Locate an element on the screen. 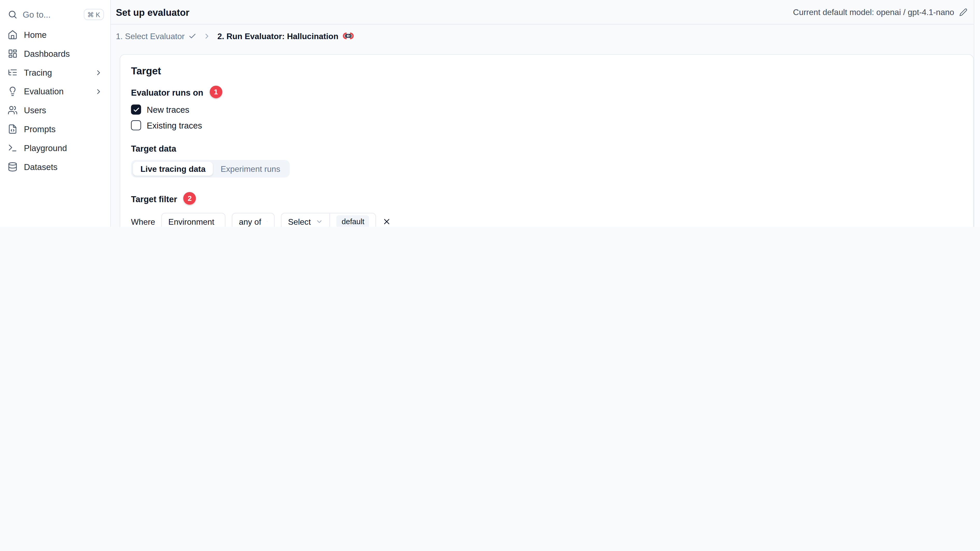  sidebar: Go to... ⌘ K Home Dashboards Tracing Eva… is located at coordinates (56, 113).